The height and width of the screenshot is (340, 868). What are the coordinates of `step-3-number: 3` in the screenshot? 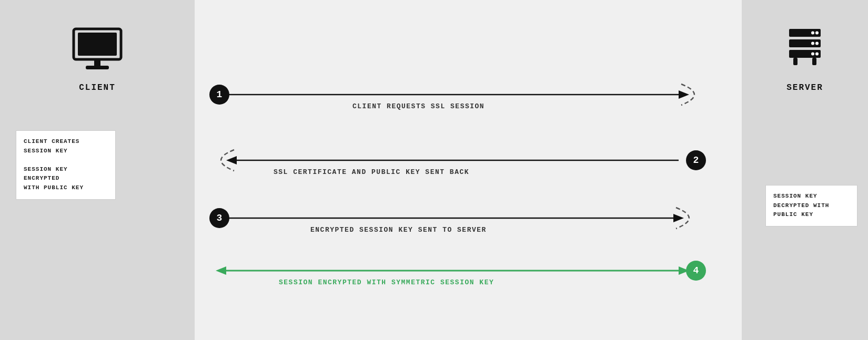 It's located at (220, 218).